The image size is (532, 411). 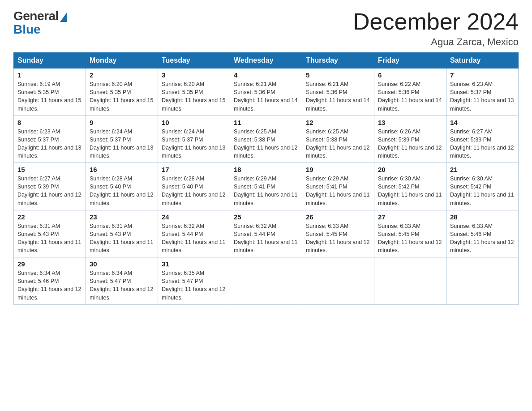 What do you see at coordinates (50, 217) in the screenshot?
I see `day-number: 22` at bounding box center [50, 217].